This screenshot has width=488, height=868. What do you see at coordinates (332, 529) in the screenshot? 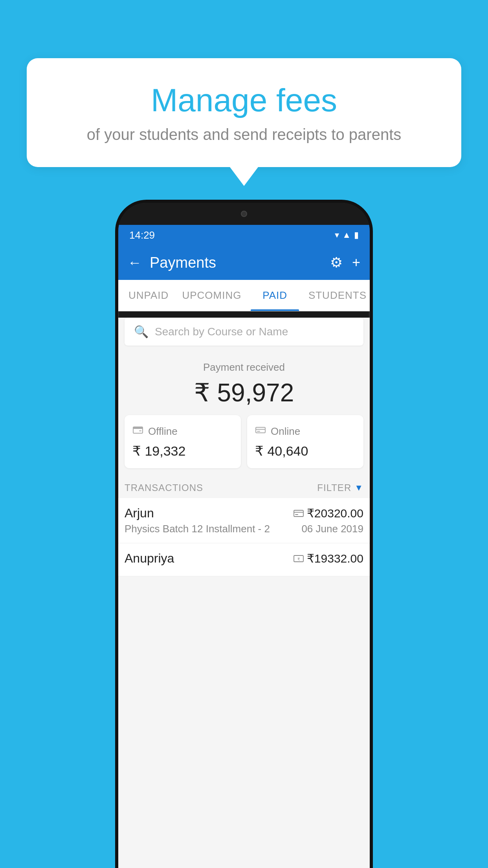
I see `transaction-date: 06 June 2019` at bounding box center [332, 529].